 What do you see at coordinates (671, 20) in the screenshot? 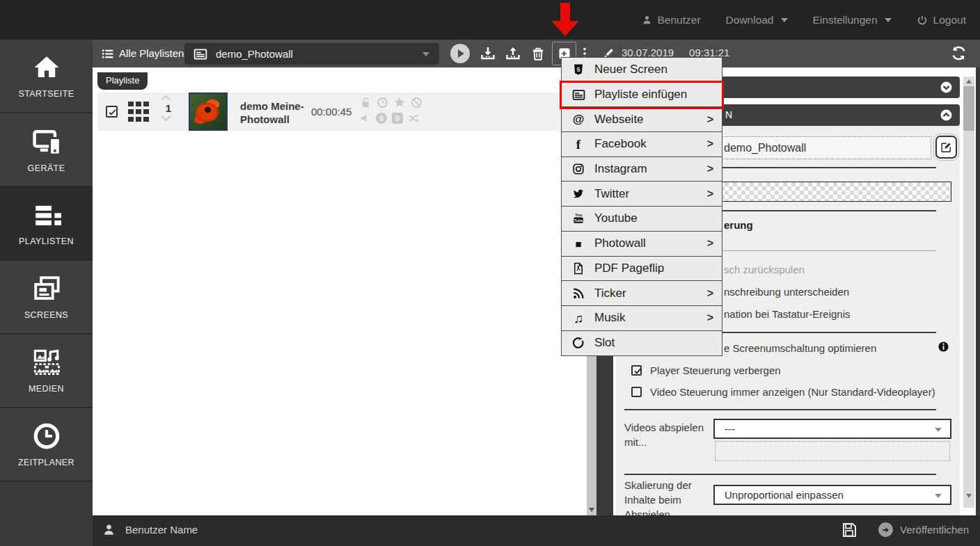
I see `topbar-user: Benutzer` at bounding box center [671, 20].